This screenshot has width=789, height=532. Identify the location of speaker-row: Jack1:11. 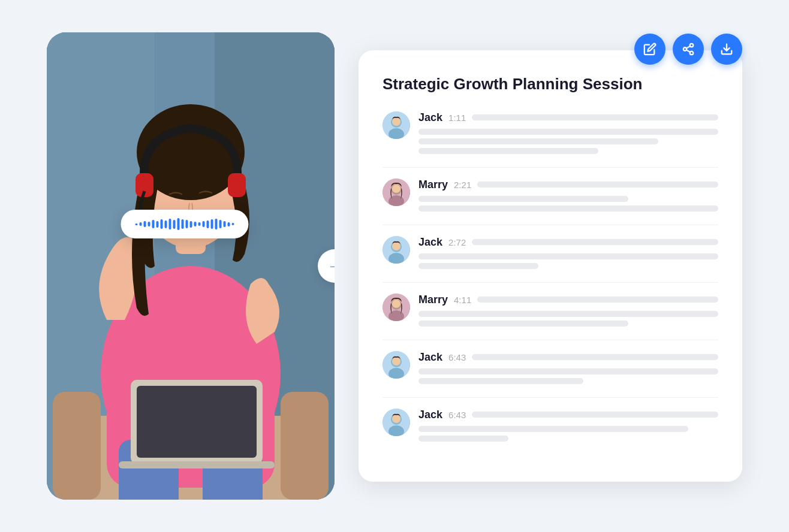
(550, 133).